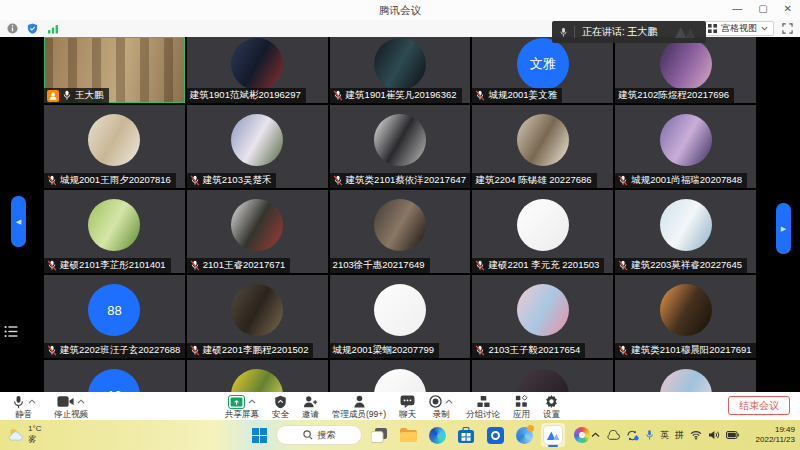 Image resolution: width=800 pixels, height=450 pixels. What do you see at coordinates (441, 406) in the screenshot?
I see `record-button: 录制` at bounding box center [441, 406].